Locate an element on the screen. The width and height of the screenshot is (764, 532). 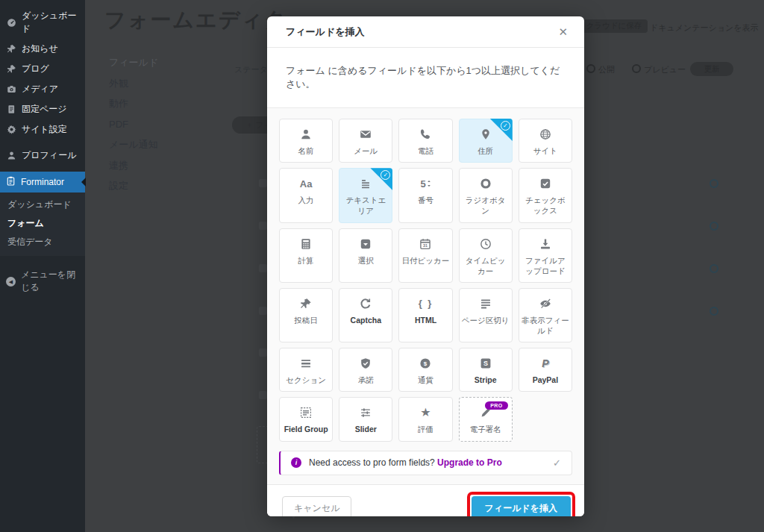
collapse-label: メニューを閉じる is located at coordinates (50, 281).